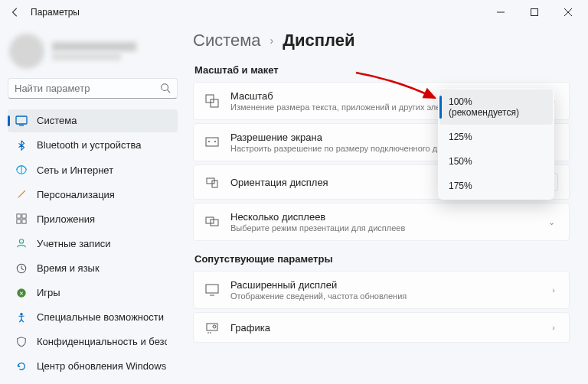 The height and width of the screenshot is (384, 588). I want to click on monitor-icon, so click(212, 290).